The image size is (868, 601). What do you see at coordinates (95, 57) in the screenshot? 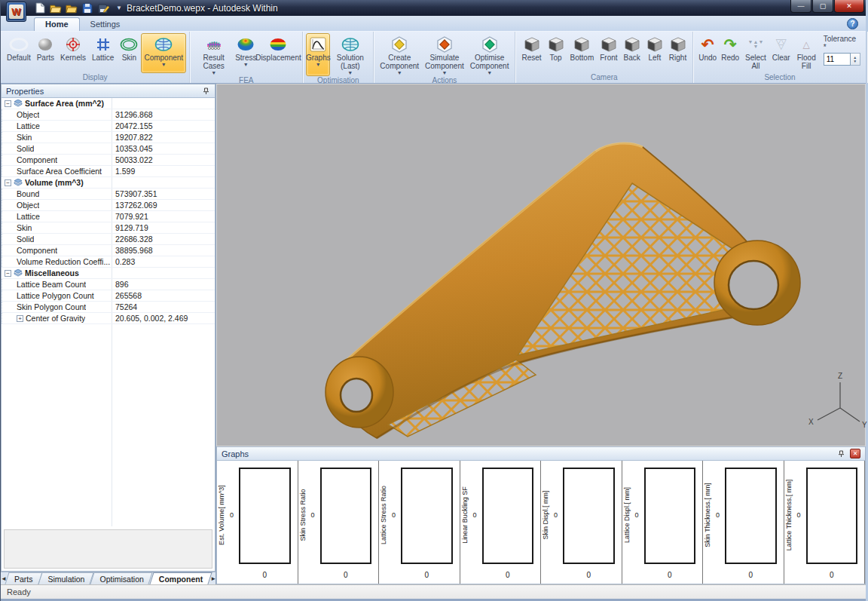
I see `ribbon-group-display: Default Parts Kernels Lattice Skin` at bounding box center [95, 57].